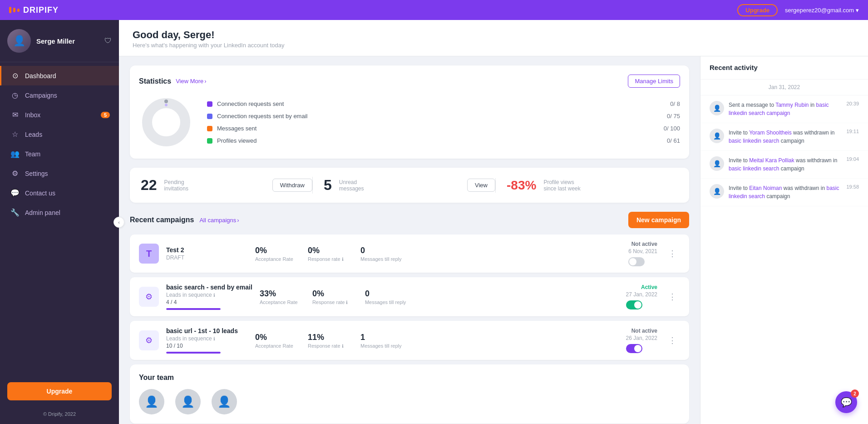  What do you see at coordinates (672, 254) in the screenshot?
I see `campaign-more-button-test2: ⋮` at bounding box center [672, 254].